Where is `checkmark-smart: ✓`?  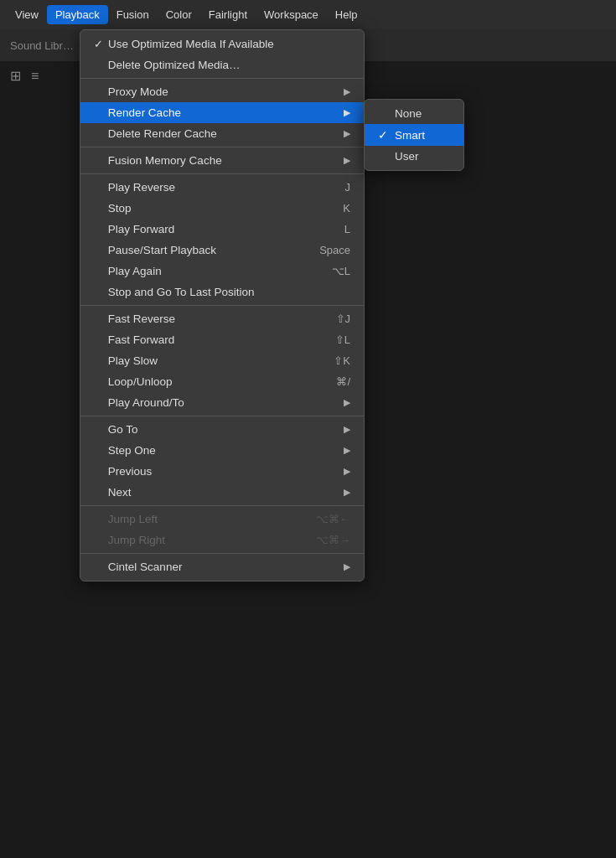 checkmark-smart: ✓ is located at coordinates (384, 135).